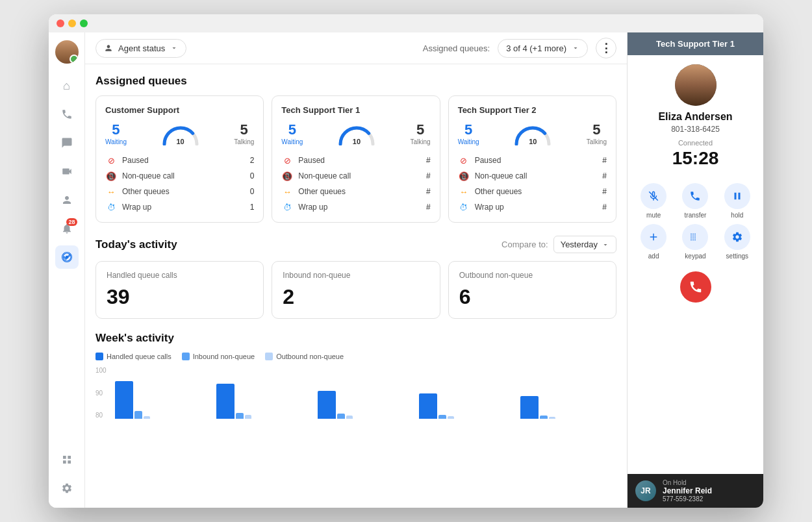 The image size is (812, 522). What do you see at coordinates (287, 192) in the screenshot?
I see `otherqueues-icon: ↔` at bounding box center [287, 192].